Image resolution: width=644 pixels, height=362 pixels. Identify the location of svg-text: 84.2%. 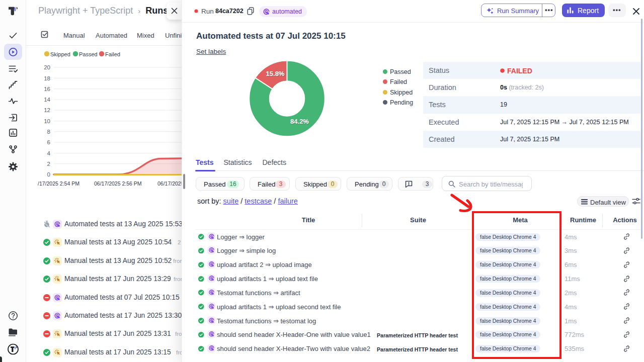
(300, 122).